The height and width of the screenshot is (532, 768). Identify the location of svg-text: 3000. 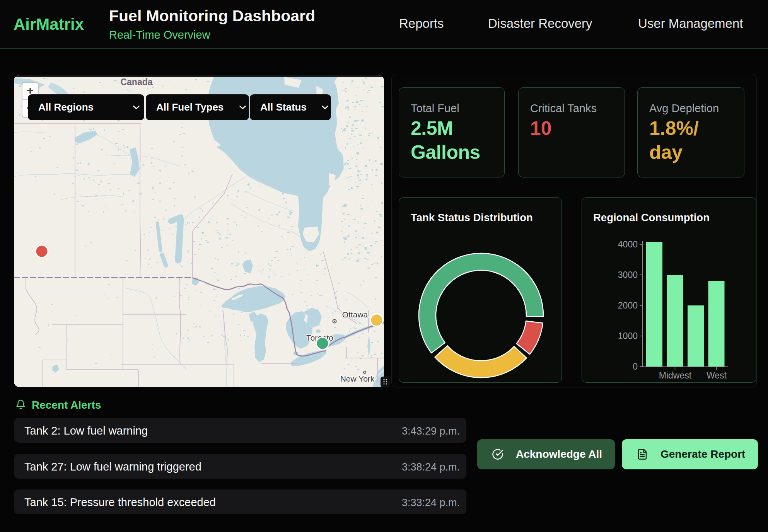
(628, 275).